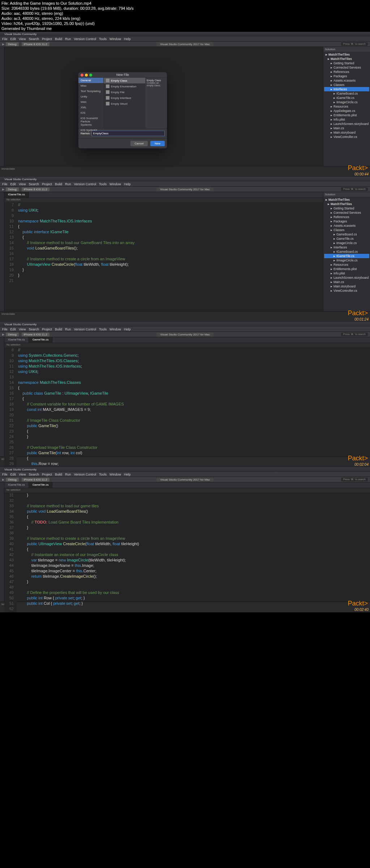 Image resolution: width=370 pixels, height=868 pixels. I want to click on new-button: New, so click(158, 144).